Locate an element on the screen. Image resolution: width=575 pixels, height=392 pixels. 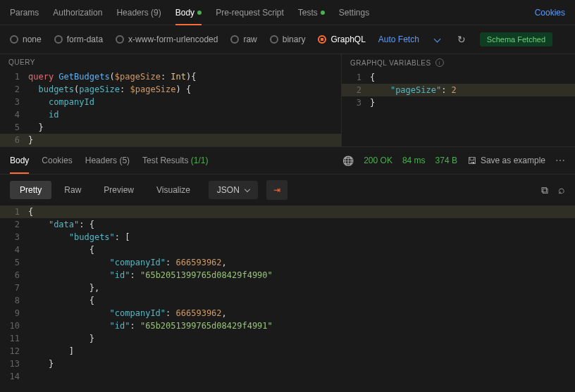
autofetch-toggle: Auto Fetch is located at coordinates (399, 39).